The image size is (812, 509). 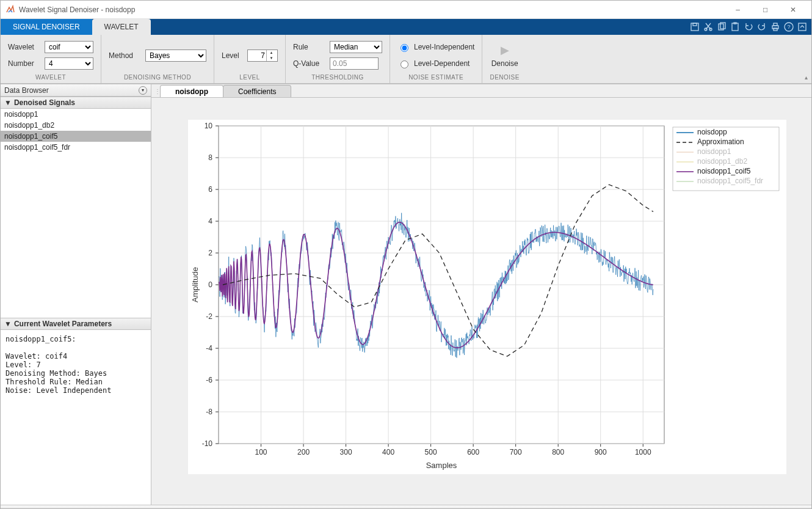 What do you see at coordinates (271, 59) in the screenshot?
I see `level-down-icon: ▼` at bounding box center [271, 59].